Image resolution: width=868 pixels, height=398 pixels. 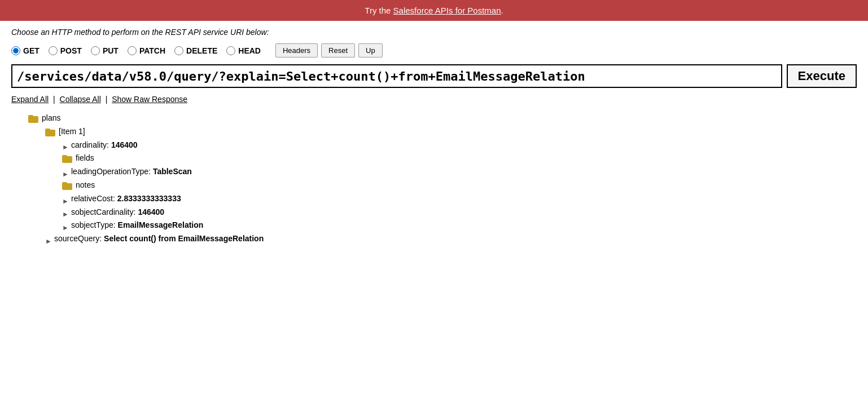 I want to click on item1-label: [Item 1], so click(x=72, y=132).